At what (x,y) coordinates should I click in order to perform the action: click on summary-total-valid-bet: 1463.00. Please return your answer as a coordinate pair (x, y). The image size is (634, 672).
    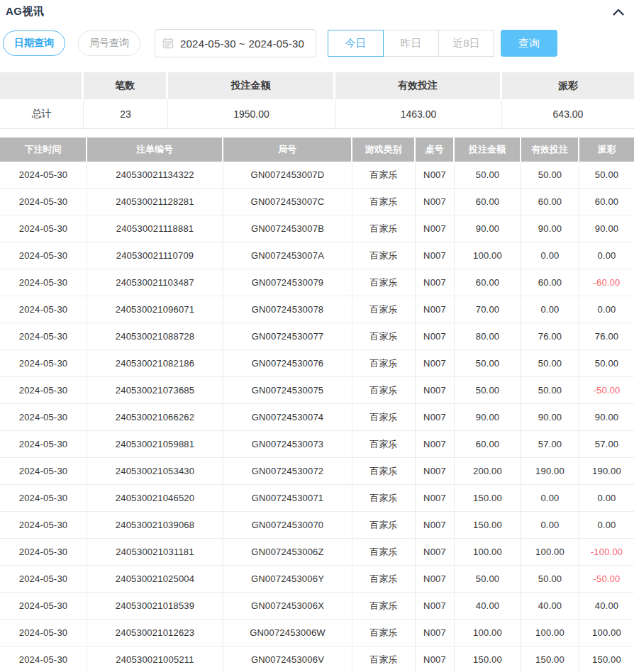
    Looking at the image, I should click on (418, 113).